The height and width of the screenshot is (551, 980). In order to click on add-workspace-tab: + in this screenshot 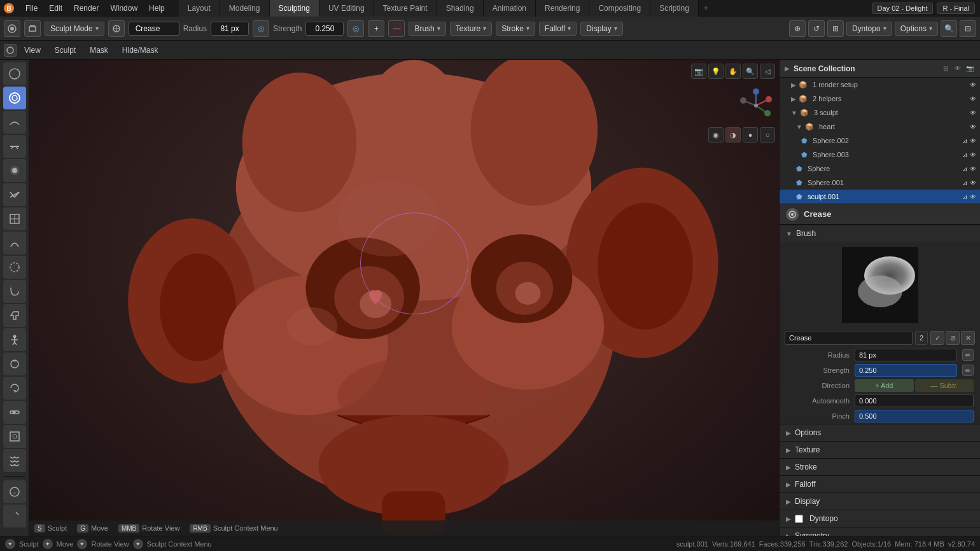, I will do `click(706, 8)`.